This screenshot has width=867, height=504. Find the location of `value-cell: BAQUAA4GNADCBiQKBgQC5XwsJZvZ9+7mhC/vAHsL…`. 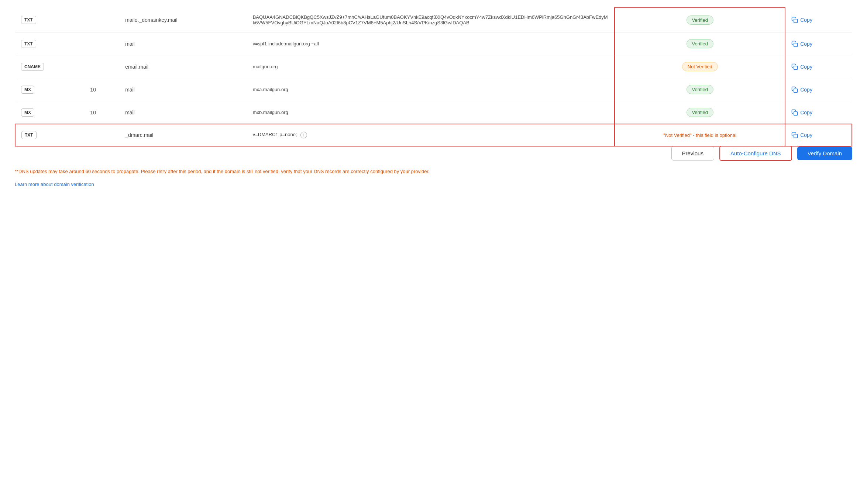

value-cell: BAQUAA4GNADCBiQKBgQC5XwsJZvZ9+7mhC/vAHsL… is located at coordinates (431, 20).